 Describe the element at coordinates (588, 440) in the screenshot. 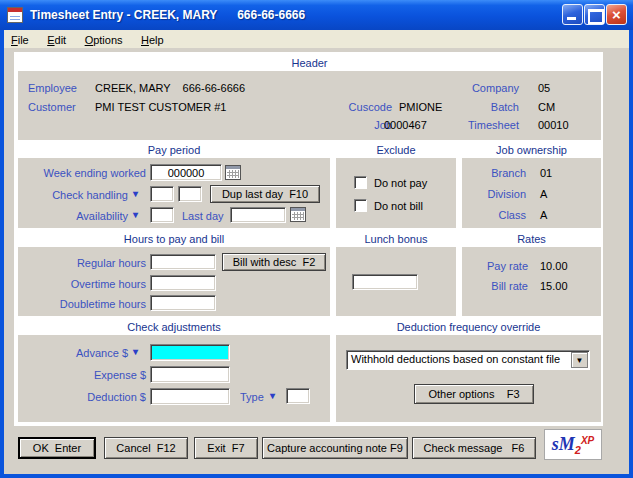

I see `brand-logo-xp: XP` at that location.